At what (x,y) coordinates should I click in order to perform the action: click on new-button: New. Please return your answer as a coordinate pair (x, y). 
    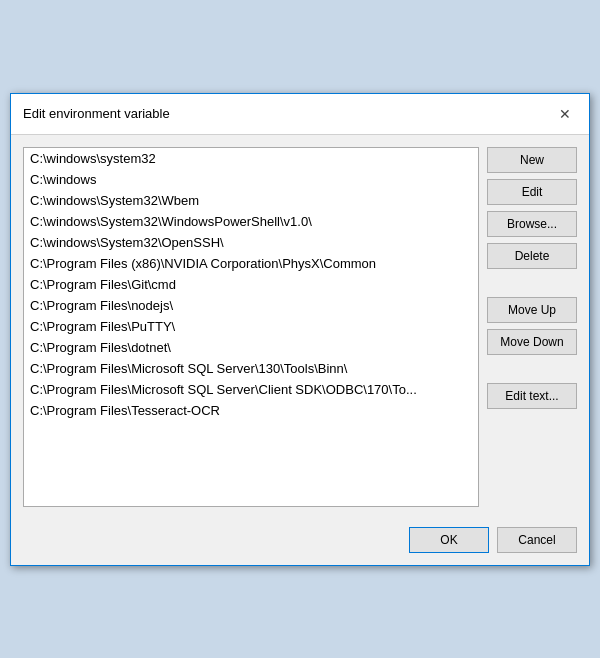
    Looking at the image, I should click on (532, 160).